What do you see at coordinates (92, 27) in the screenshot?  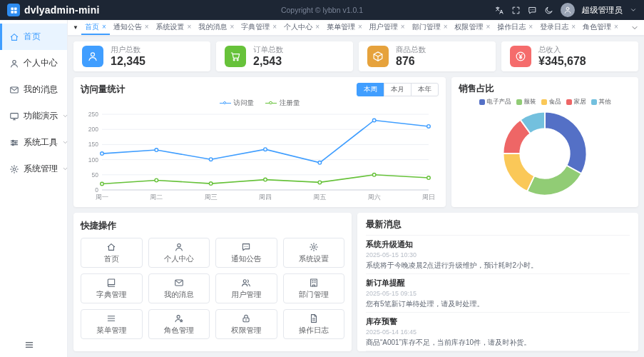 I see `tab-label: 首页` at bounding box center [92, 27].